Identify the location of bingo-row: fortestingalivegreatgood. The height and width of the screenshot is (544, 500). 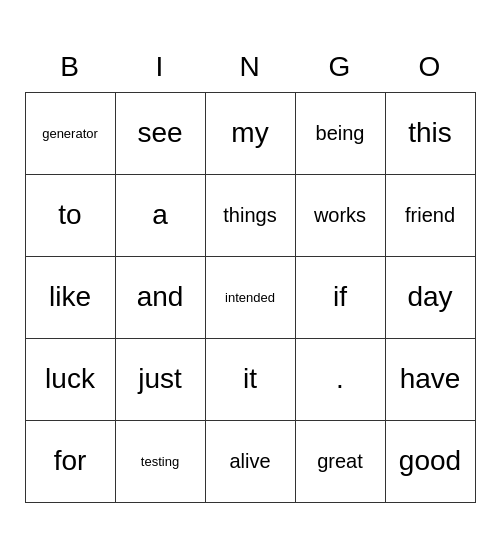
(251, 462).